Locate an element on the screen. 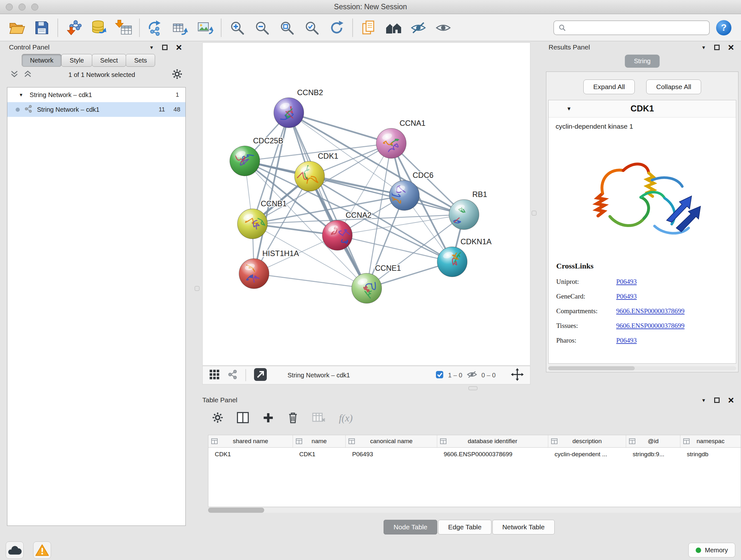 This screenshot has height=560, width=741. hidden-eye-icon is located at coordinates (472, 375).